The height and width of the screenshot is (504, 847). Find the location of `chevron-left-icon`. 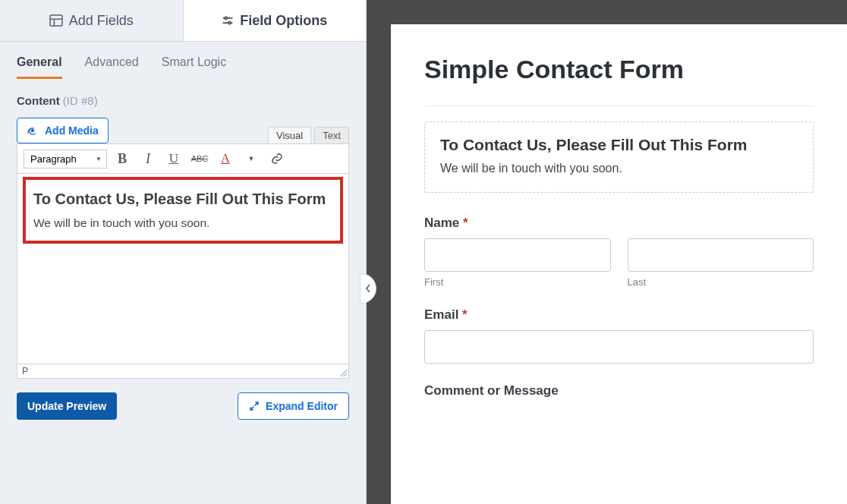

chevron-left-icon is located at coordinates (368, 288).